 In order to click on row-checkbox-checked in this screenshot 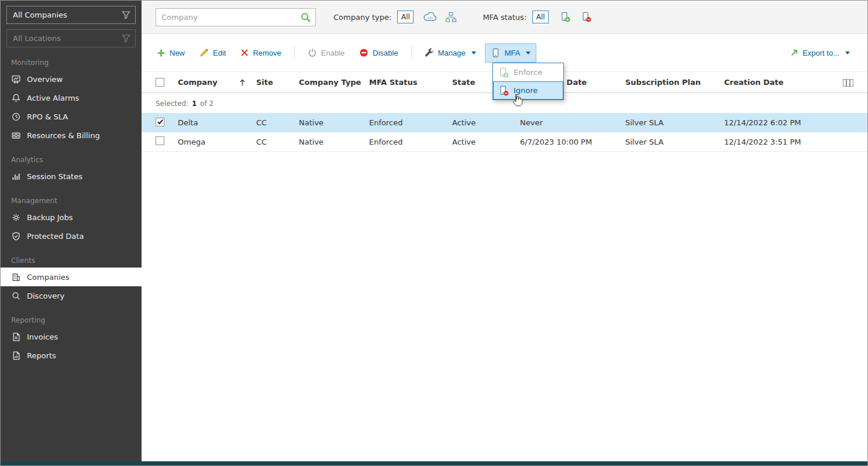, I will do `click(160, 122)`.